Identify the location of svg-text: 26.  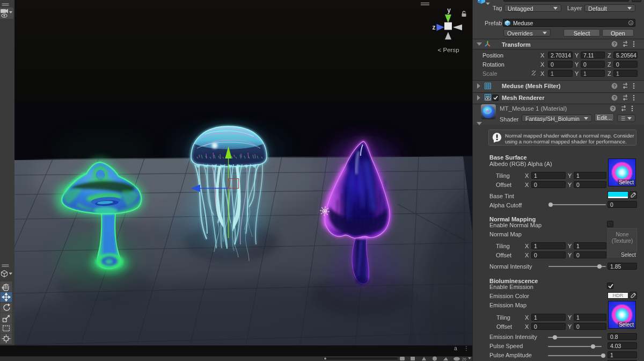
(464, 359).